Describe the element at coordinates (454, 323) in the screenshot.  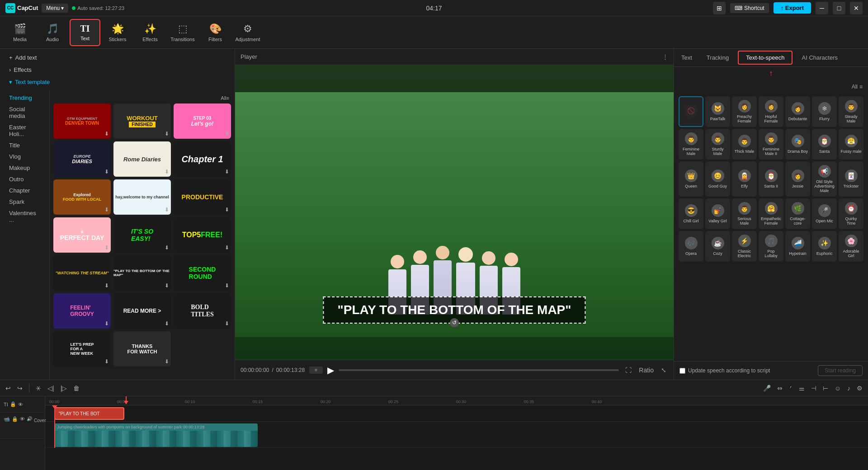
I see `rotation-handle: ↺` at that location.